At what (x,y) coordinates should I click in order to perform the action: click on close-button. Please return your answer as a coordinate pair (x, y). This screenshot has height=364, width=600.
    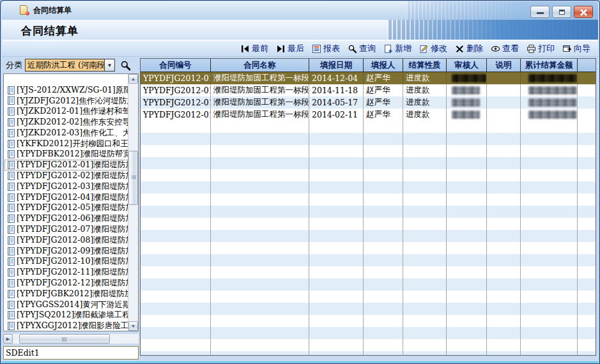
    Looking at the image, I should click on (583, 11).